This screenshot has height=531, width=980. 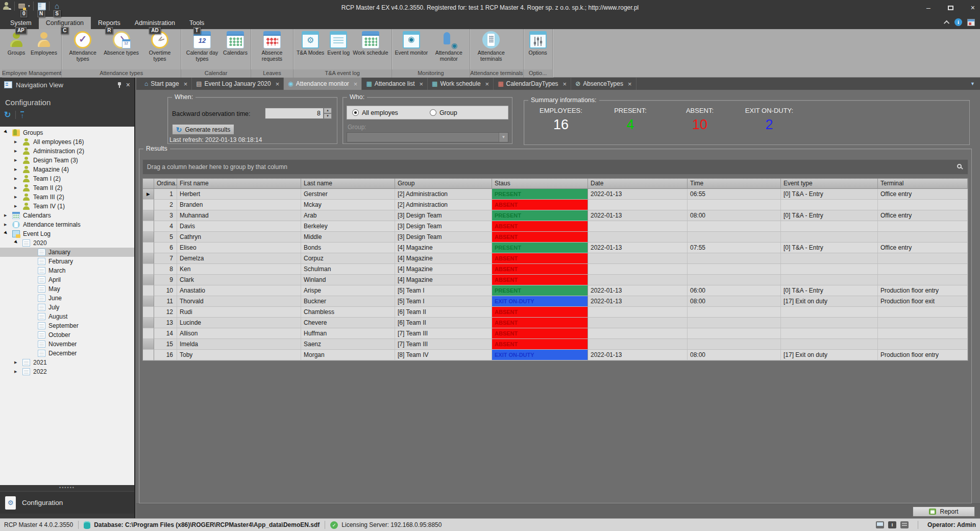 I want to click on generate-results-button: ↻ Generate results, so click(x=203, y=130).